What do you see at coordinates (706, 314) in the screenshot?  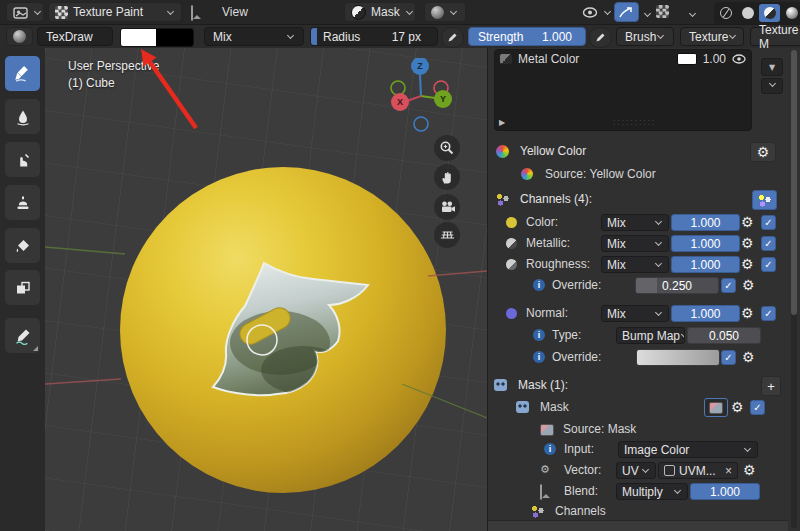 I see `normal-opacity-slider: 1.000` at bounding box center [706, 314].